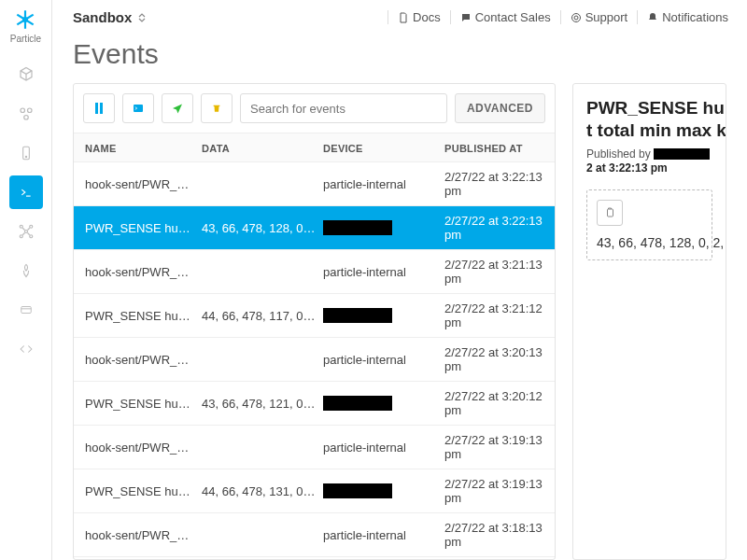  What do you see at coordinates (403, 18) in the screenshot?
I see `file-icon` at bounding box center [403, 18].